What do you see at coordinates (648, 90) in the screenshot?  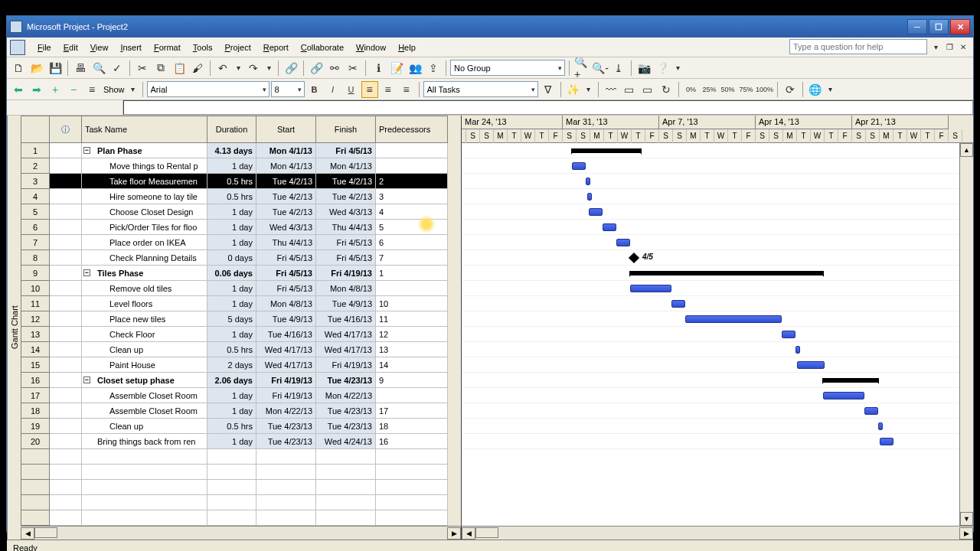 I see `progress2-icon: ▭` at bounding box center [648, 90].